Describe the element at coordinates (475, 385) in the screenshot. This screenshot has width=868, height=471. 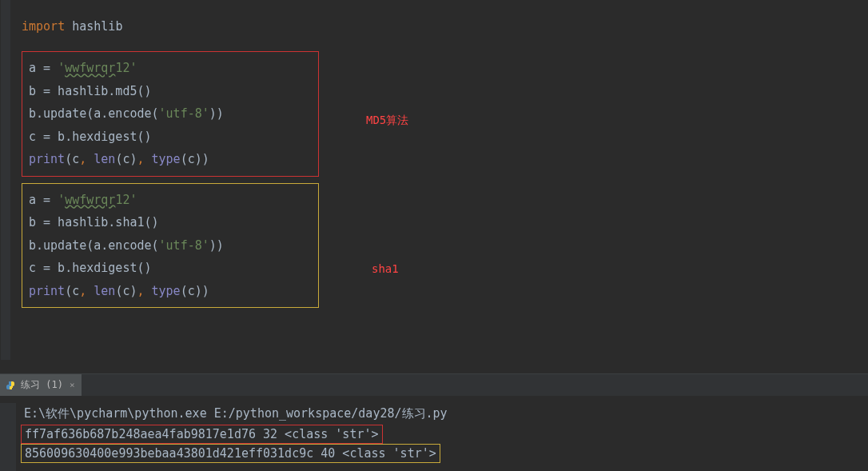
I see `tab-bar-space` at that location.